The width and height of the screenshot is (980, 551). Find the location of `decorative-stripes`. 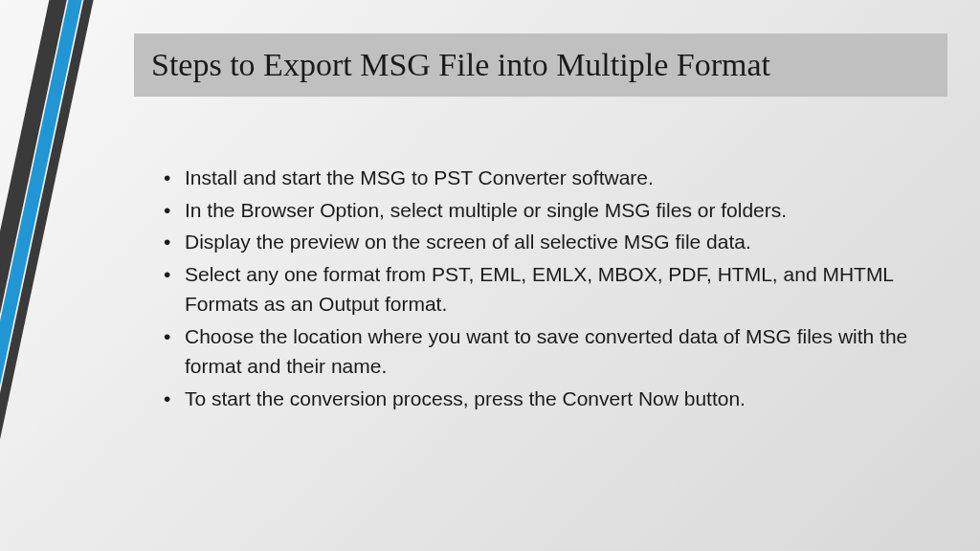

decorative-stripes is located at coordinates (72, 276).